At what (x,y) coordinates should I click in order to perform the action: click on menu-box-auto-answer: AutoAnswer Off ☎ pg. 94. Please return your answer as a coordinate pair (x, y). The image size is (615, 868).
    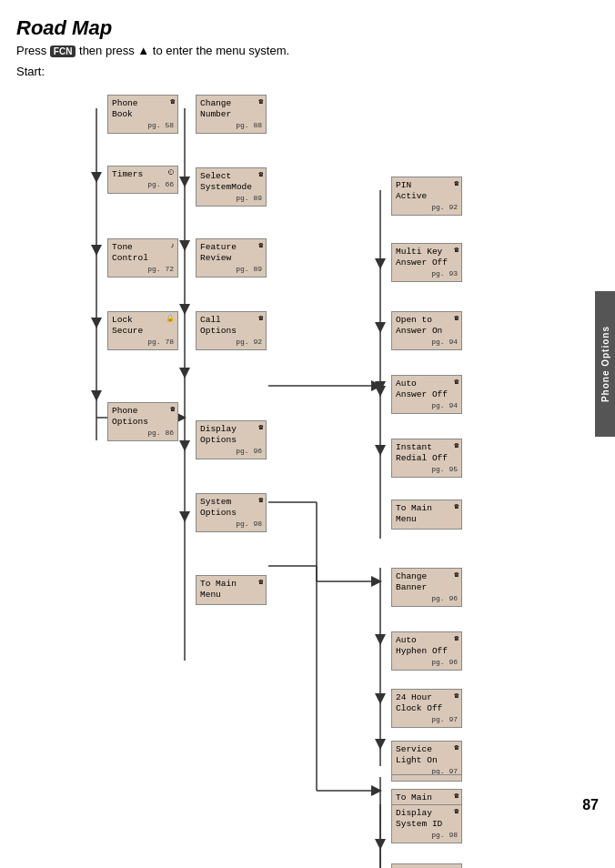
    Looking at the image, I should click on (427, 395).